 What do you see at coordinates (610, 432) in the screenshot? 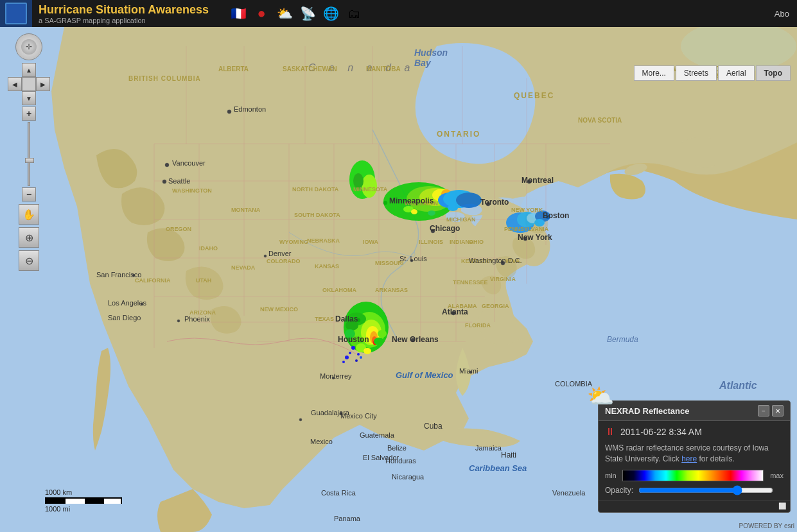
I see `nexrad-play-button: ⏸` at bounding box center [610, 432].